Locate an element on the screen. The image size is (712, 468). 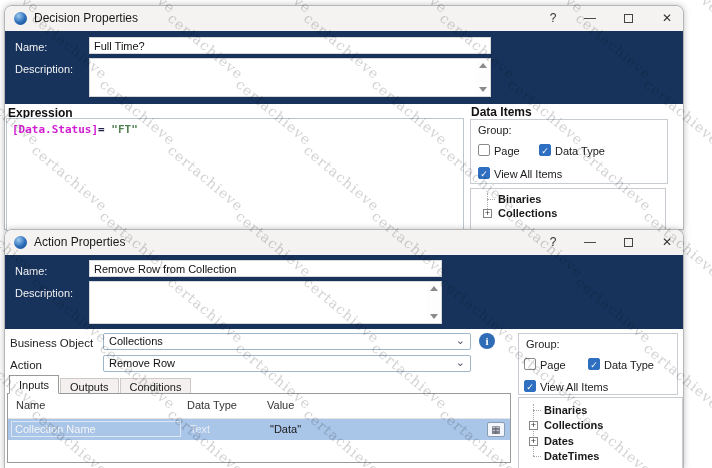
action-dropdown: Remove Row ⌄ is located at coordinates (287, 364).